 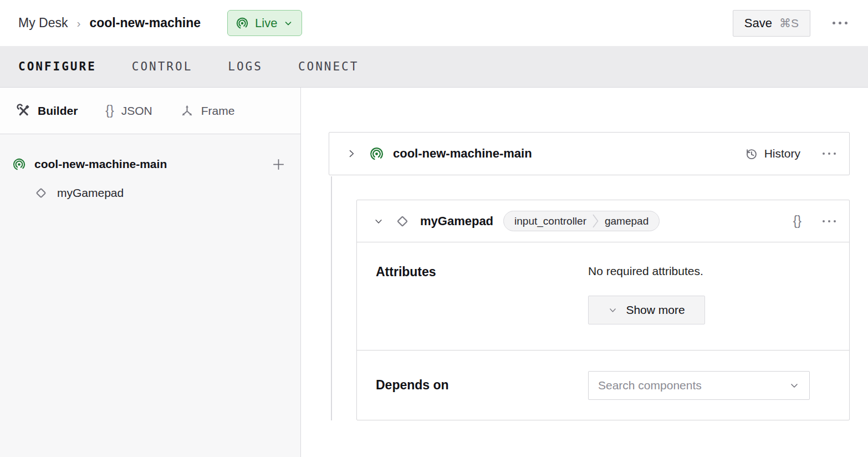 I want to click on mode-tab-builder: Builder, so click(x=47, y=111).